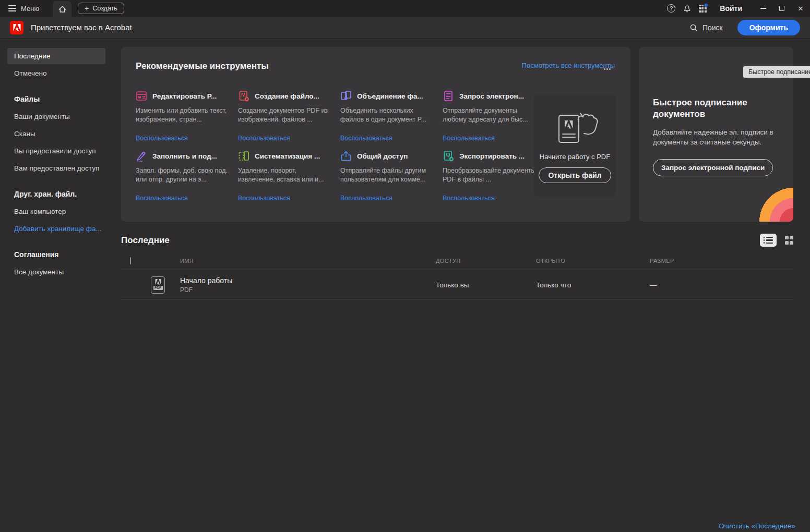  Describe the element at coordinates (346, 156) in the screenshot. I see `share-icon` at that location.